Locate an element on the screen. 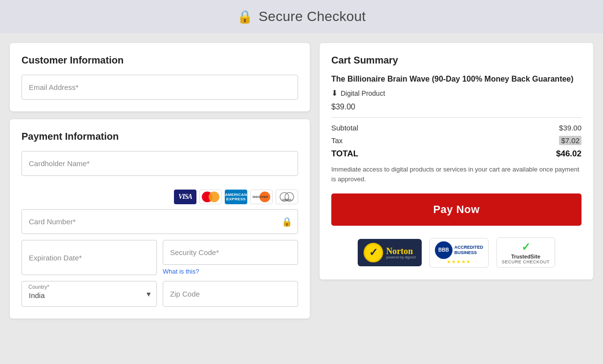 Image resolution: width=603 pixels, height=364 pixels. bbb-business-text: BUSINESS is located at coordinates (469, 253).